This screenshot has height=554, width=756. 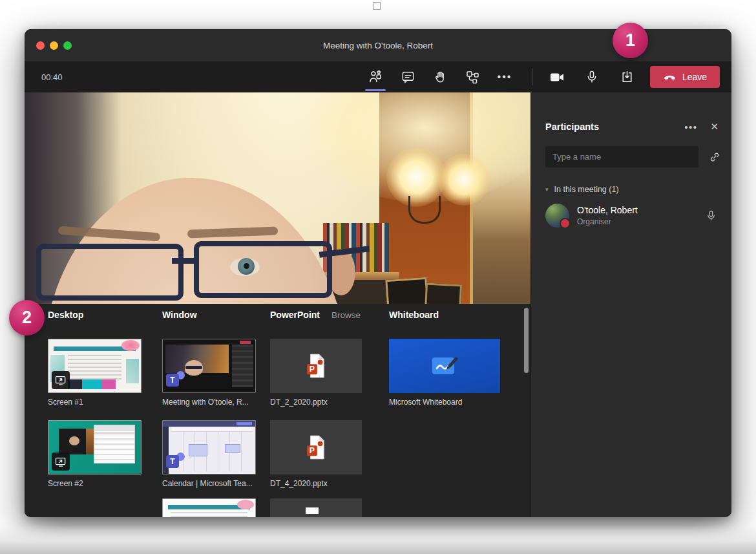 I want to click on copy-link-icon, so click(x=715, y=157).